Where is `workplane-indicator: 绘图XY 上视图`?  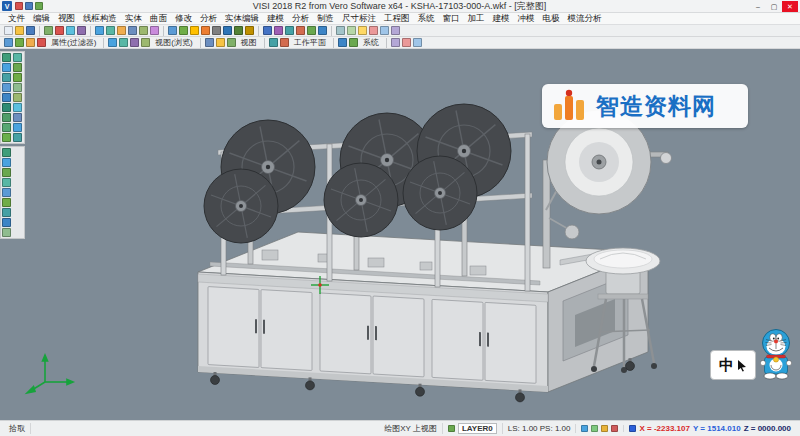 workplane-indicator: 绘图XY 上视图 is located at coordinates (411, 428).